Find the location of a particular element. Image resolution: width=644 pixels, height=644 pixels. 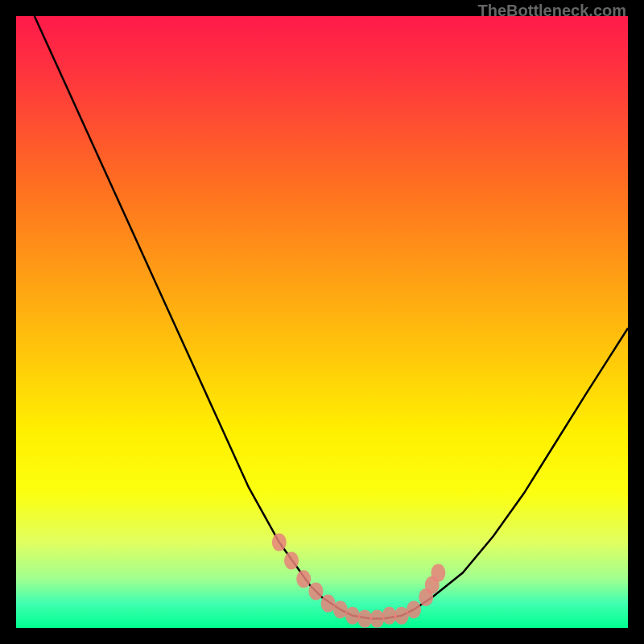

marker-dots-group is located at coordinates (359, 581).